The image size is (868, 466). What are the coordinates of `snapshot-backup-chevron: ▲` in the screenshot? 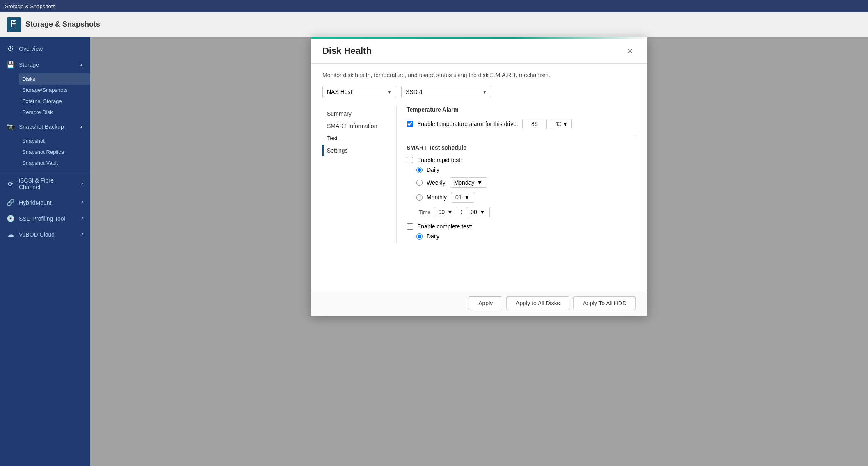 It's located at (81, 127).